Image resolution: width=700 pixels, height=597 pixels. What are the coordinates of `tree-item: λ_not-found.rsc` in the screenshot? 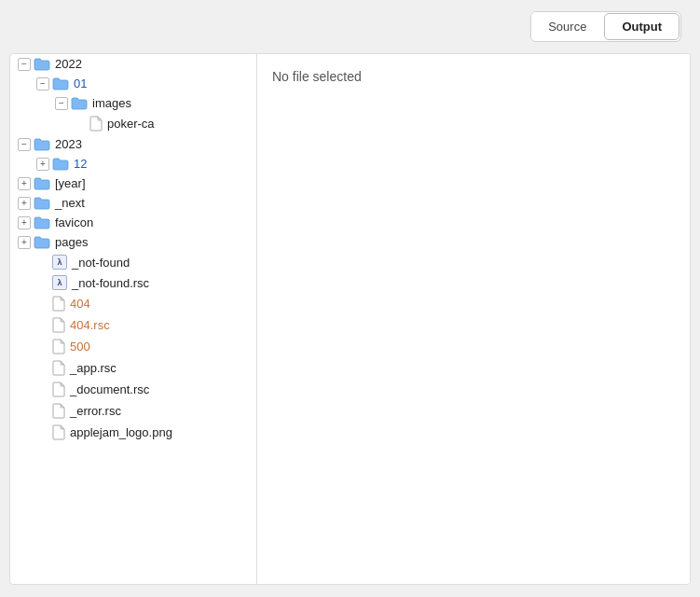 It's located at (133, 283).